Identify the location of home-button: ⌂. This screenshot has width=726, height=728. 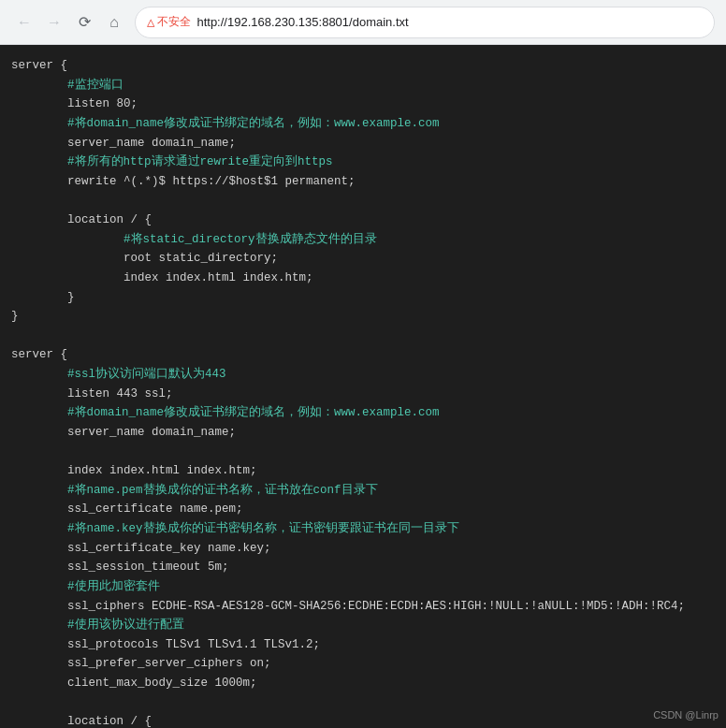
(114, 22).